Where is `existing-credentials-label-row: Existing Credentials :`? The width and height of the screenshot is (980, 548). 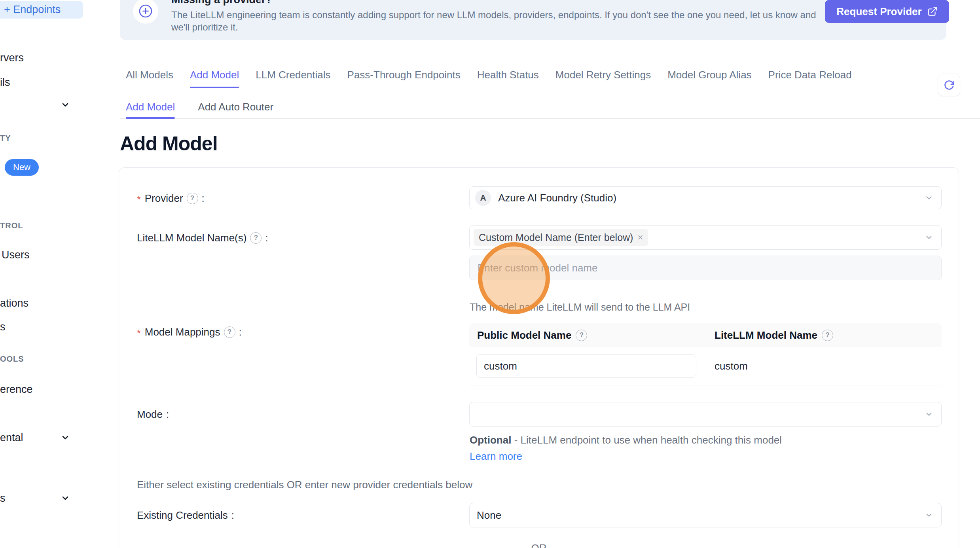 existing-credentials-label-row: Existing Credentials : is located at coordinates (186, 515).